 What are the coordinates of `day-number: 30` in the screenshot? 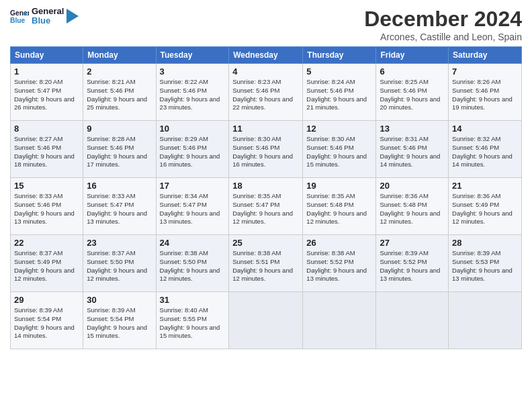 It's located at (120, 300).